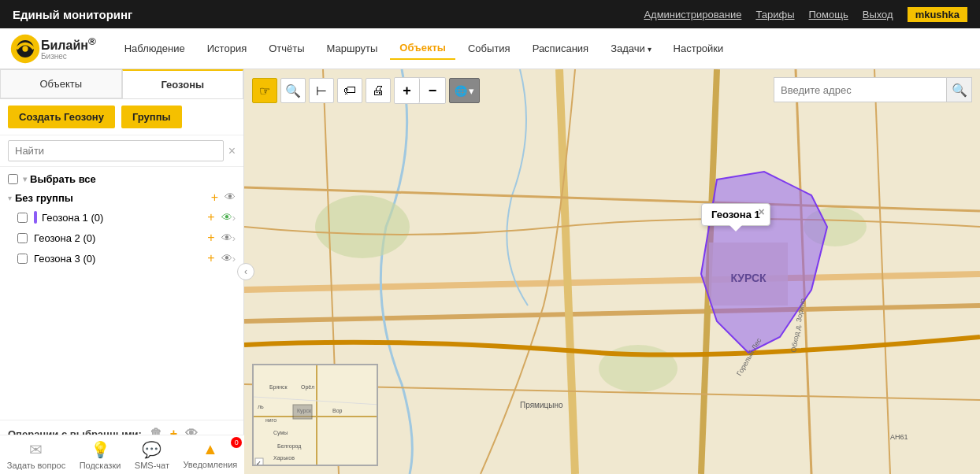  Describe the element at coordinates (284, 458) in the screenshot. I see `svg-text: Харьков` at that location.